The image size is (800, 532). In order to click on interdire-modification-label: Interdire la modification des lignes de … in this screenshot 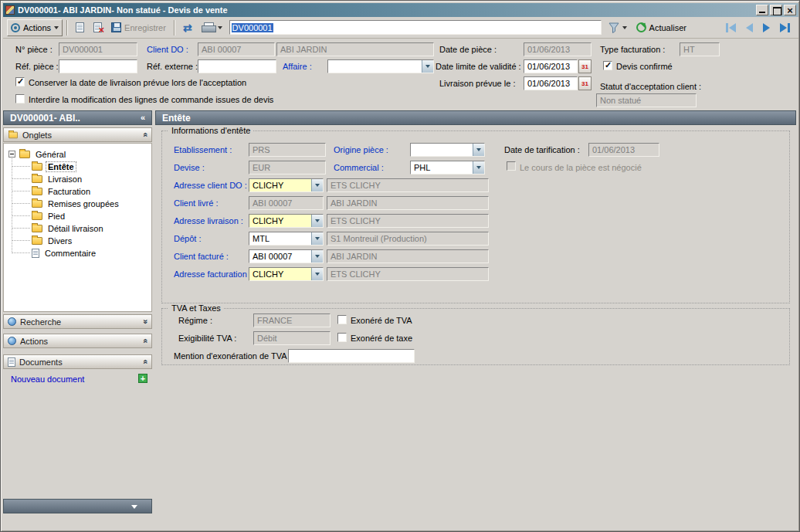, I will do `click(151, 100)`.